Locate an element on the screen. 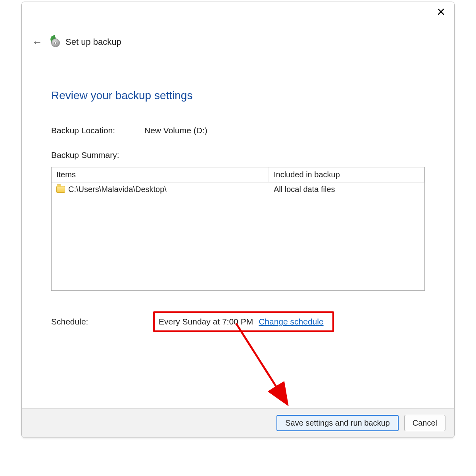 The width and height of the screenshot is (476, 476). schedule-value: Every Sunday at 7:00 PM is located at coordinates (206, 322).